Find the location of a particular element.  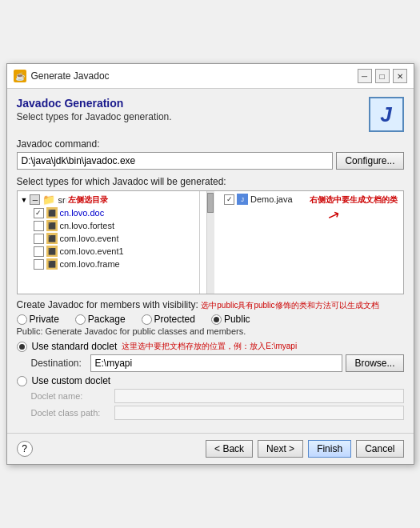

command-input is located at coordinates (175, 161).